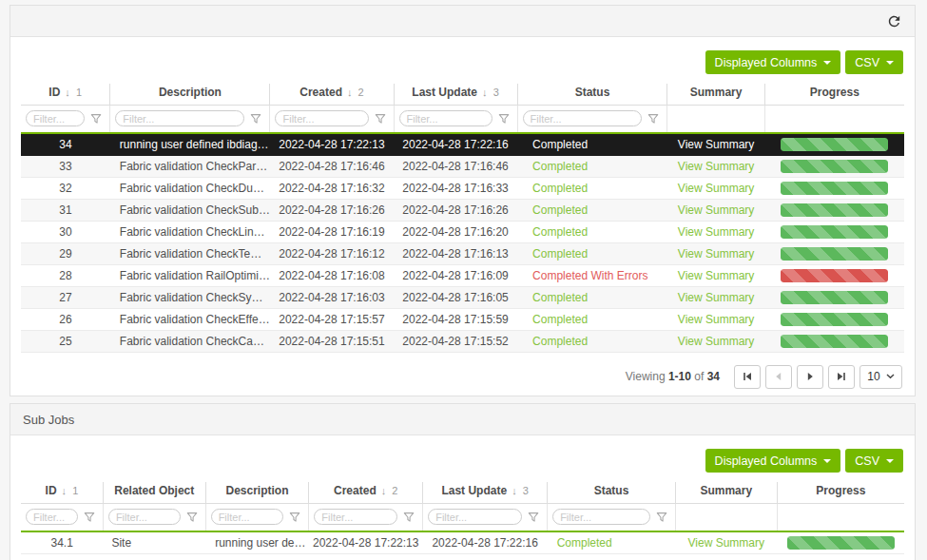 Image resolution: width=927 pixels, height=560 pixels. I want to click on cell-description: running user defined ibdiagnet..., so click(190, 145).